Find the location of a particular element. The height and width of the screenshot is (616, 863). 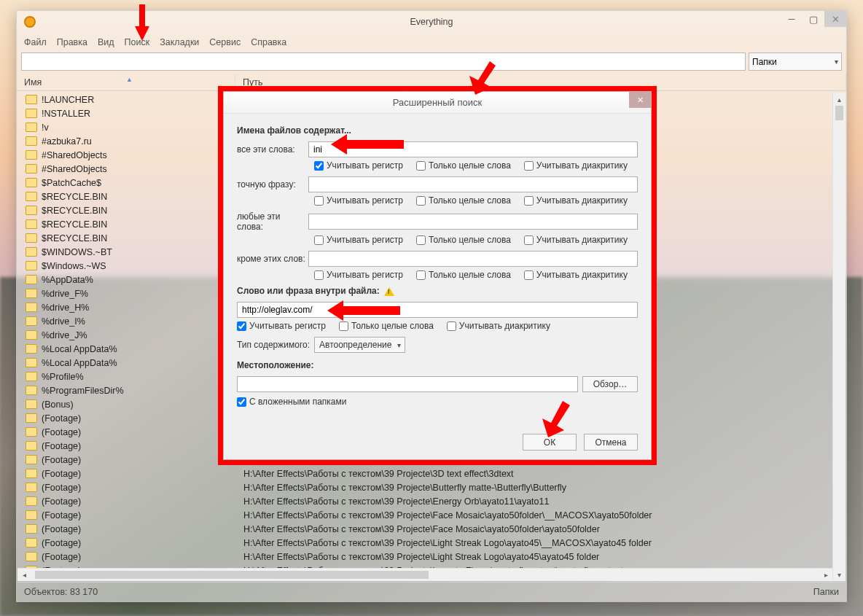

scrollbar-thumb is located at coordinates (840, 113).